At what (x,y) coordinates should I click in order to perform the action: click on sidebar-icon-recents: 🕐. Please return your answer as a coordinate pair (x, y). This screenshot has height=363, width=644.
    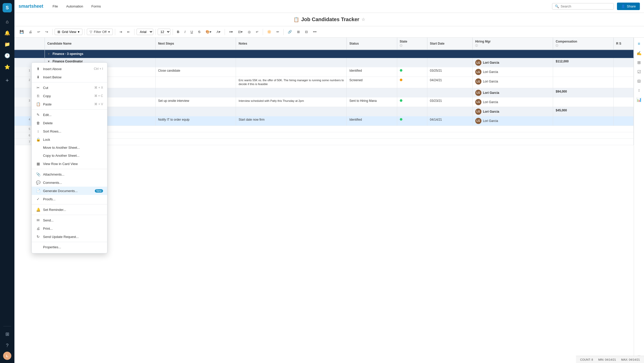
    Looking at the image, I should click on (7, 56).